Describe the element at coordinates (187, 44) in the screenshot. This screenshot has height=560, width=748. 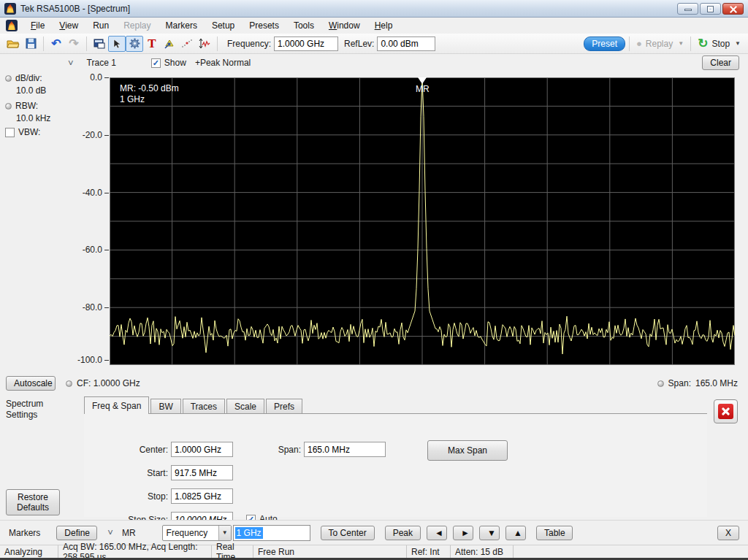
I see `markers-table-button` at that location.